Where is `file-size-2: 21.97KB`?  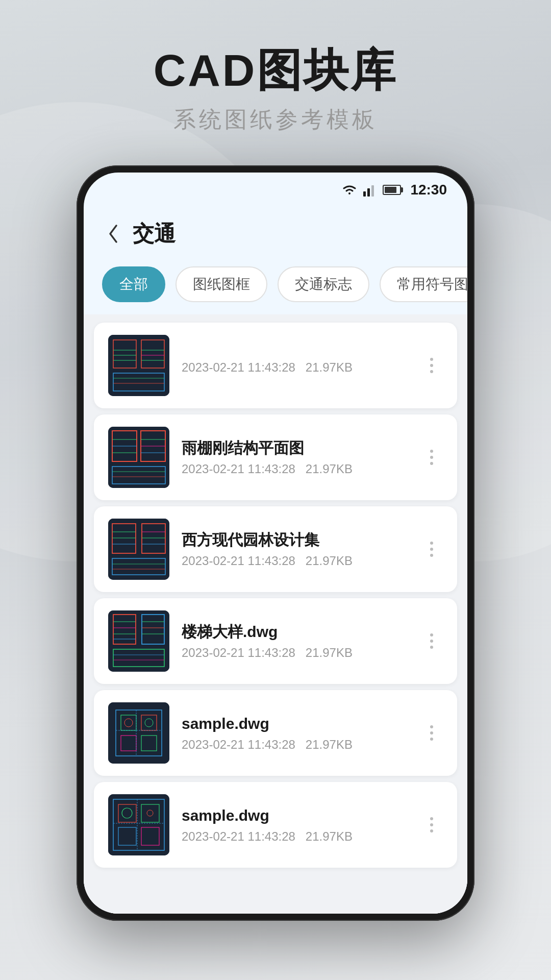 file-size-2: 21.97KB is located at coordinates (329, 469).